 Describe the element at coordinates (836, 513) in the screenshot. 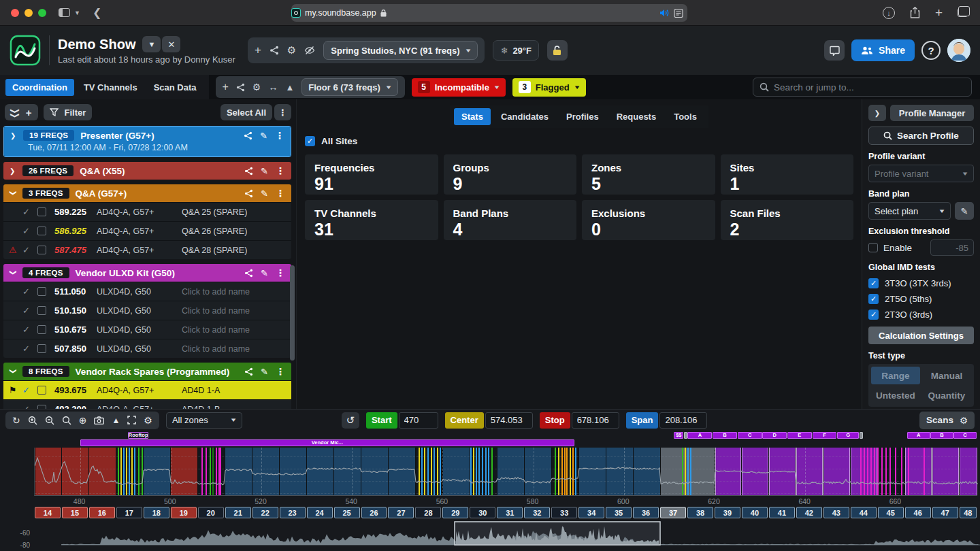

I see `tv-channel-43: 43` at that location.